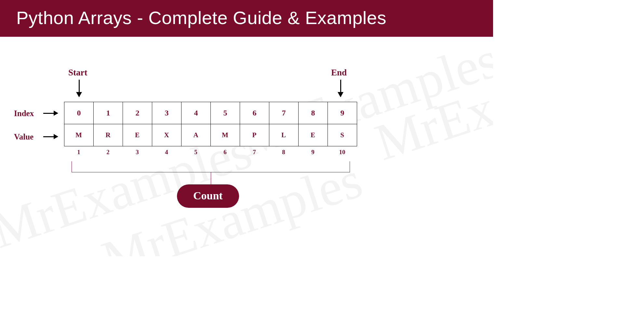  Describe the element at coordinates (137, 152) in the screenshot. I see `count-cell: 3` at that location.